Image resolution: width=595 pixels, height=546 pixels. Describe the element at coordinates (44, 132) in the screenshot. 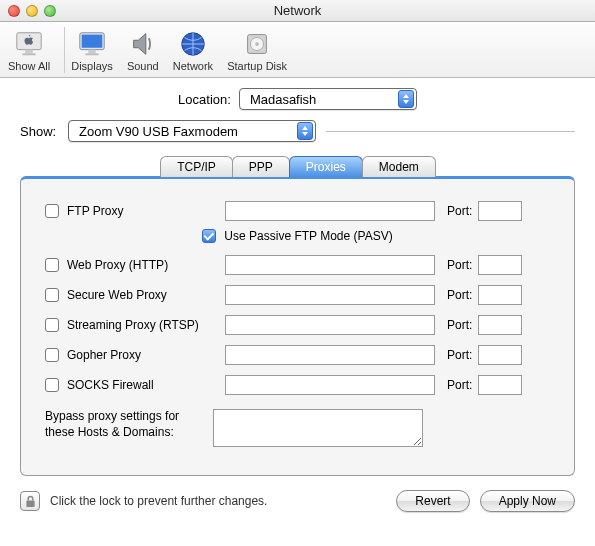

I see `show-label: Show:` at that location.